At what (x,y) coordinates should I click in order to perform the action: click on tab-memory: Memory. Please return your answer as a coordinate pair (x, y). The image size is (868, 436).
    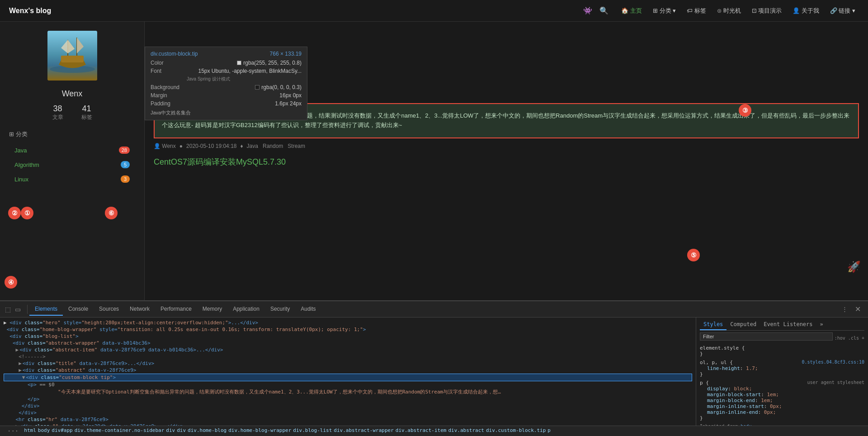
    Looking at the image, I should click on (212, 309).